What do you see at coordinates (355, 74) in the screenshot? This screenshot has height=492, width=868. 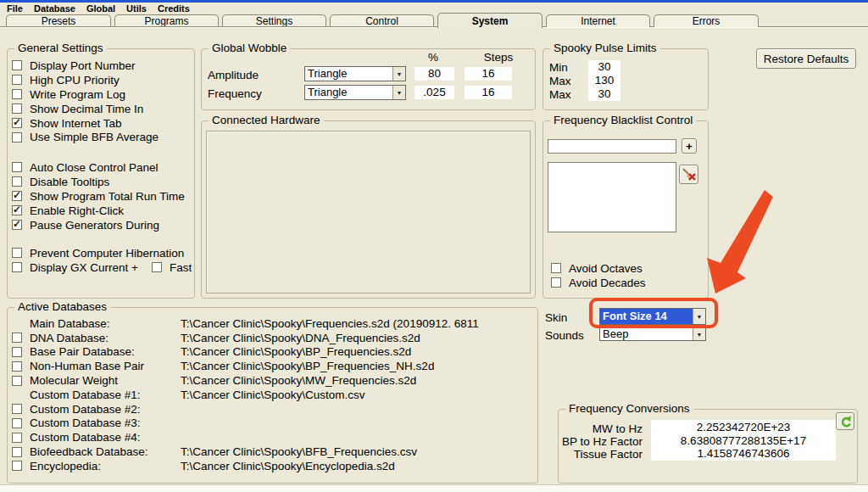 I see `amplitude-wave-select: Triangle ▼` at bounding box center [355, 74].